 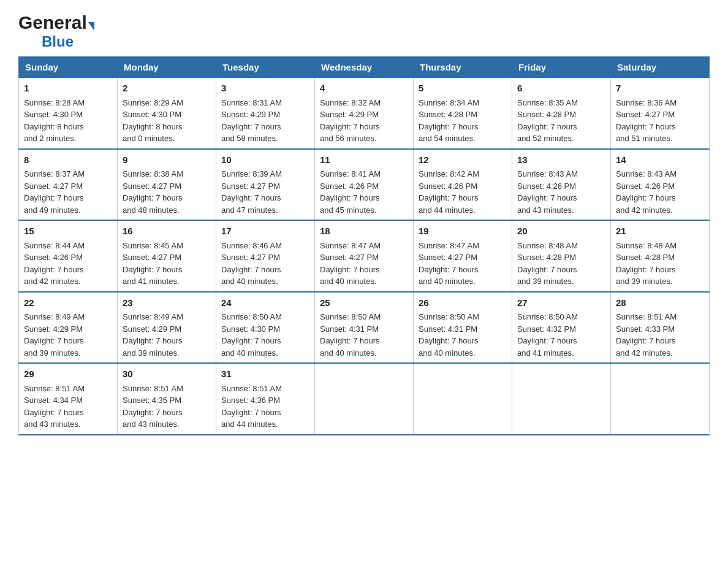 I want to click on calendar-cell: 24 Sunrise: 8:50 AM Sunset: 4:30 PM Dayl…, so click(x=266, y=327).